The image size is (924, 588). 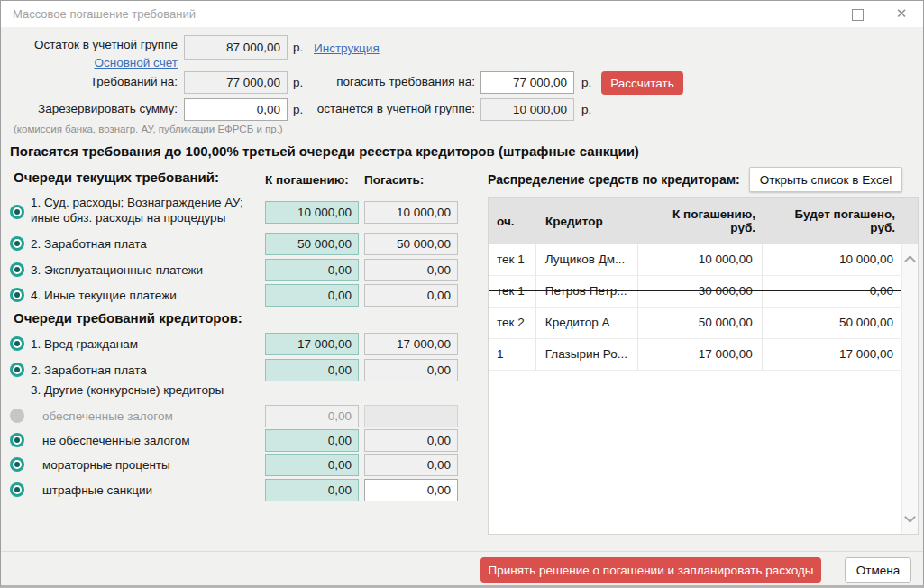 I want to click on footer-divider, so click(x=462, y=552).